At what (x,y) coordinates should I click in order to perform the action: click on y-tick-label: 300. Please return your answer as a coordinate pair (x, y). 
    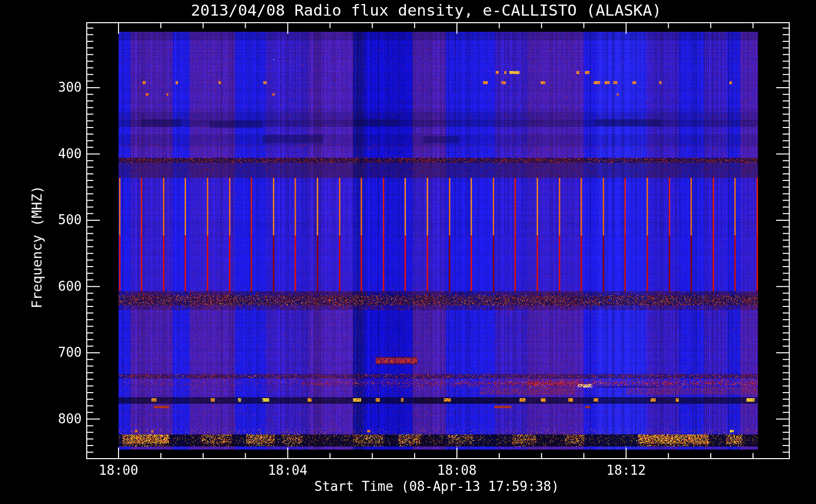
    Looking at the image, I should click on (54, 87).